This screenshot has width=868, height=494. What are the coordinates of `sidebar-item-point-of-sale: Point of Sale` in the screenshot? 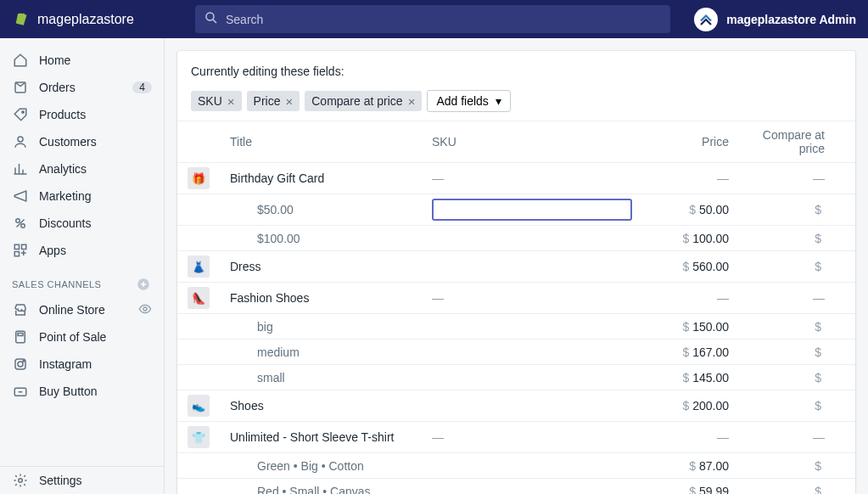 It's located at (81, 337).